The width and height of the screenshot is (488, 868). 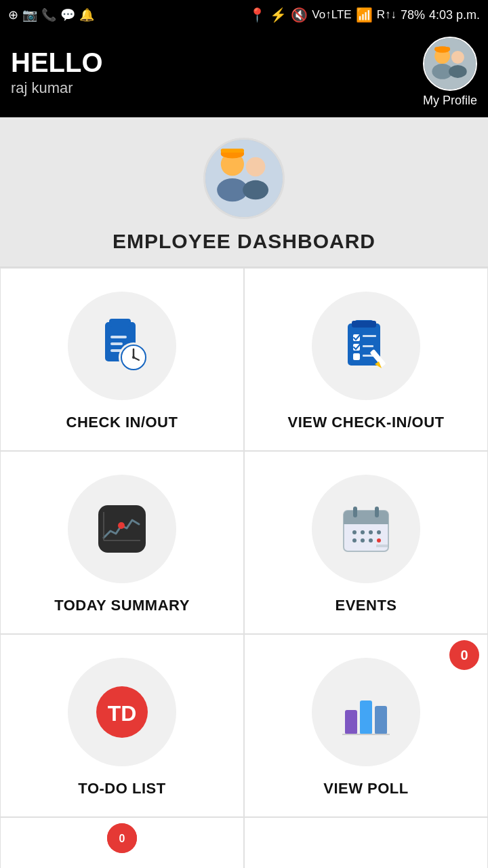 I want to click on events-label: EVENTS, so click(x=366, y=606).